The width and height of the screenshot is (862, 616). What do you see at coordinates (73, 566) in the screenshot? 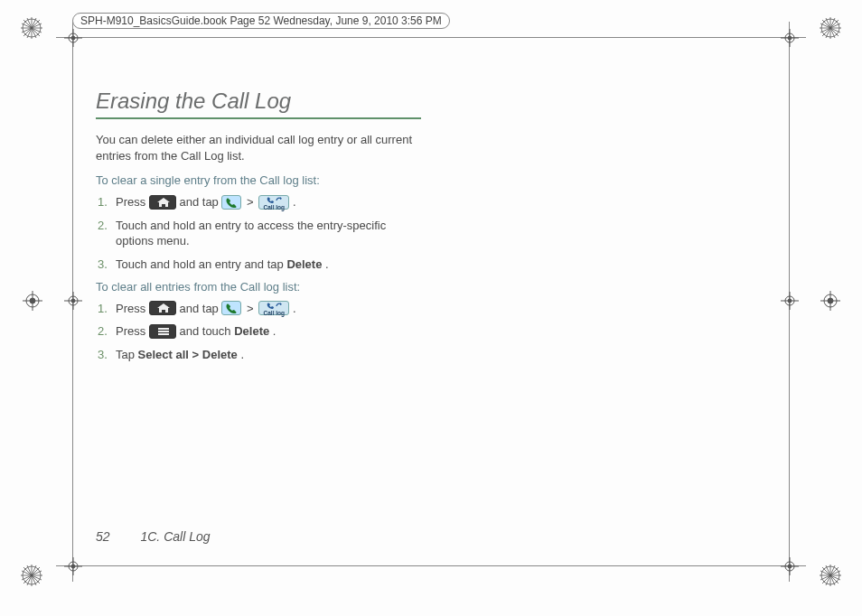
I see `registration-cross-bl` at bounding box center [73, 566].